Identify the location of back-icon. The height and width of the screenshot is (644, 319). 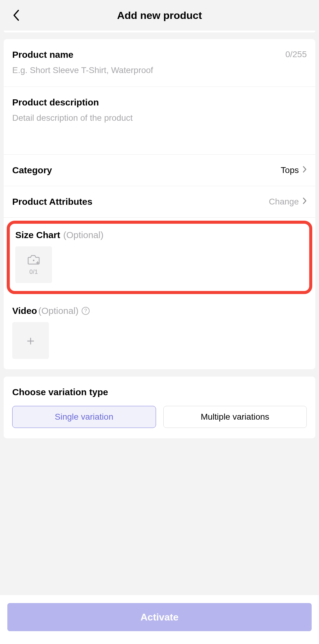
(16, 15).